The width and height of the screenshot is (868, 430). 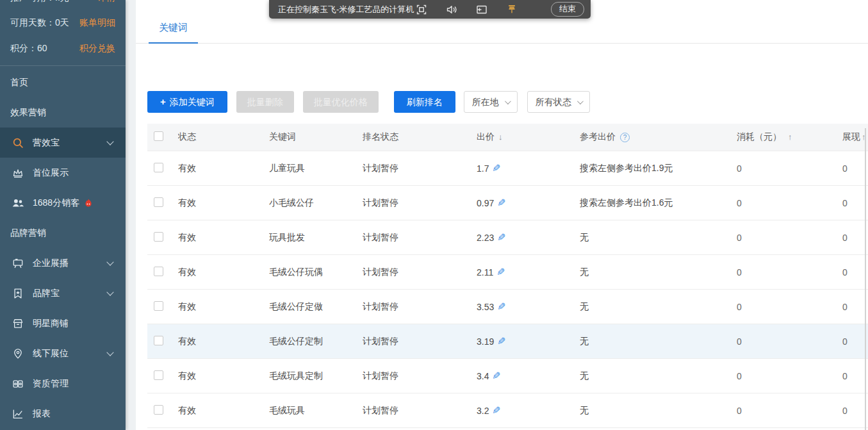 I want to click on search-icon, so click(x=18, y=143).